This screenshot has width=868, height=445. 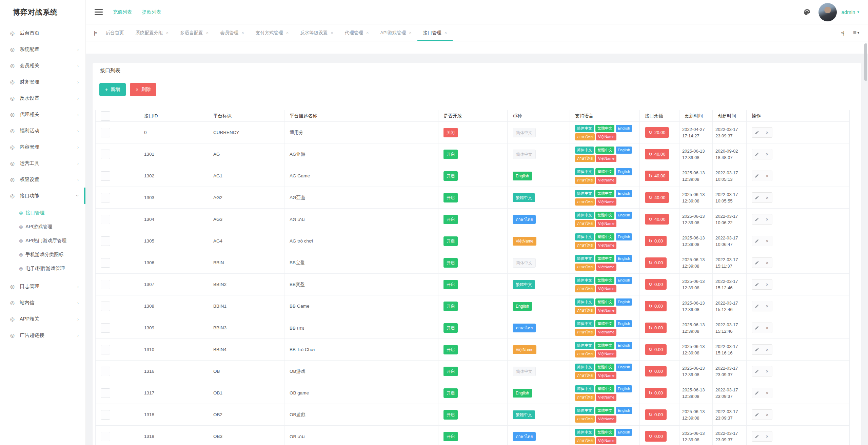 What do you see at coordinates (828, 12) in the screenshot?
I see `user-avatar` at bounding box center [828, 12].